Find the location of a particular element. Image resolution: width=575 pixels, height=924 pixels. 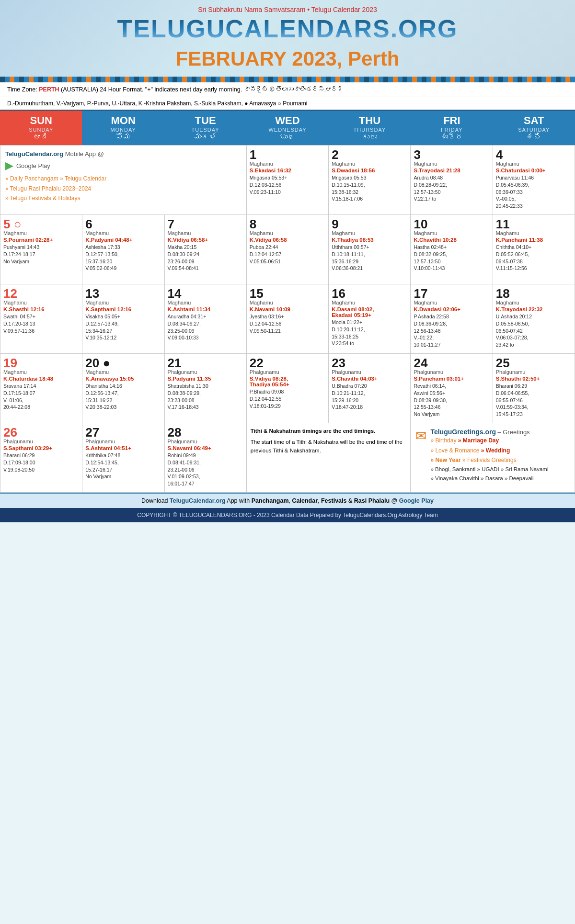

info-bar: Time Zone: PERTH (AUSTRALIA) 24 Hour For… is located at coordinates (288, 90).